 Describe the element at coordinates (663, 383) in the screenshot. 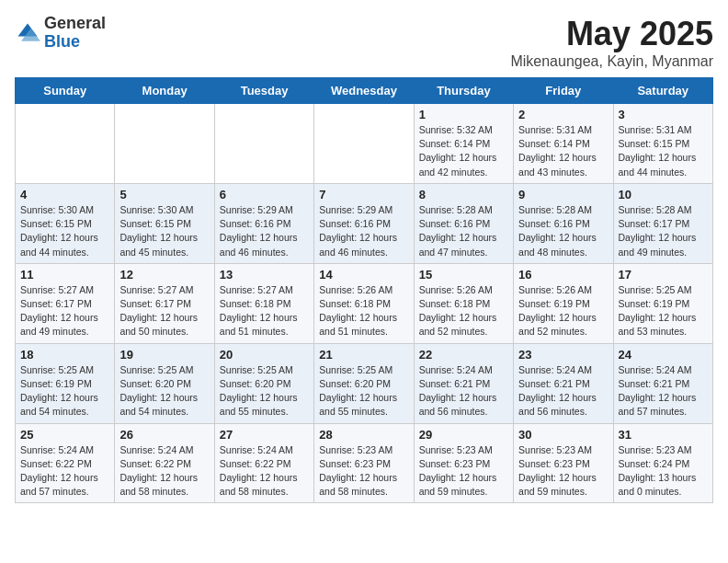

I see `calendar-cell: 24Sunrise: 5:24 AM Sunset: 6:21 PM Dayli…` at that location.